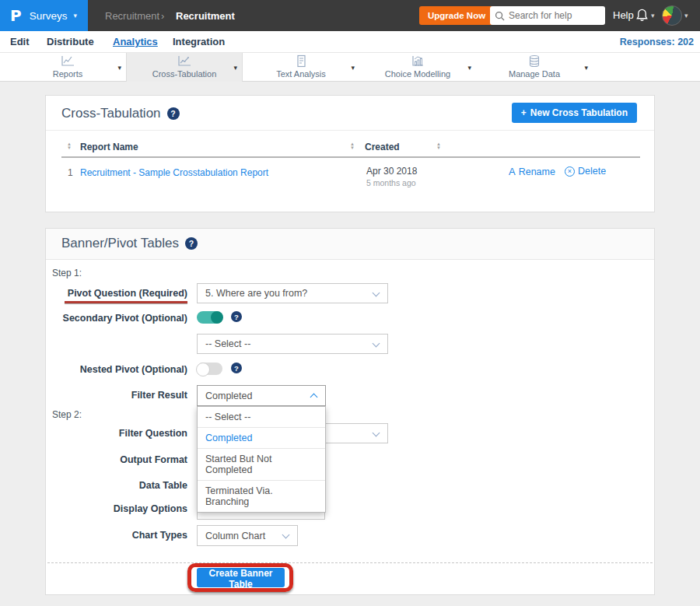 The image size is (700, 606). I want to click on delete-button: × Delete, so click(585, 171).